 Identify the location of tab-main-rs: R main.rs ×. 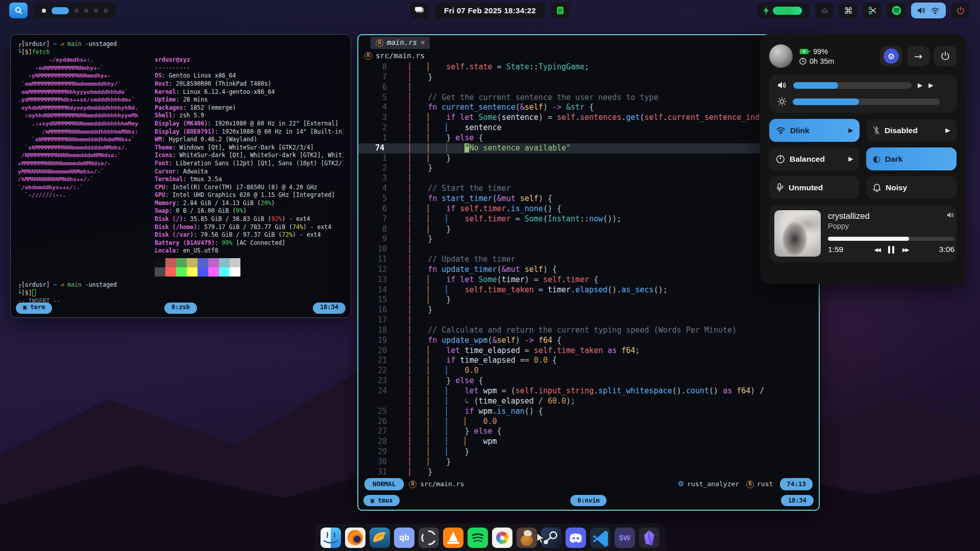
(400, 43).